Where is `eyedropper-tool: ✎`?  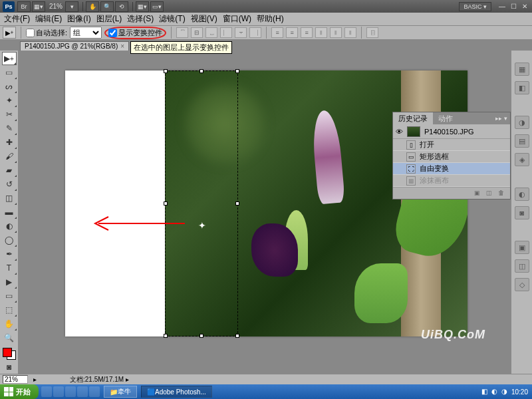
eyedropper-tool: ✎ is located at coordinates (9, 128).